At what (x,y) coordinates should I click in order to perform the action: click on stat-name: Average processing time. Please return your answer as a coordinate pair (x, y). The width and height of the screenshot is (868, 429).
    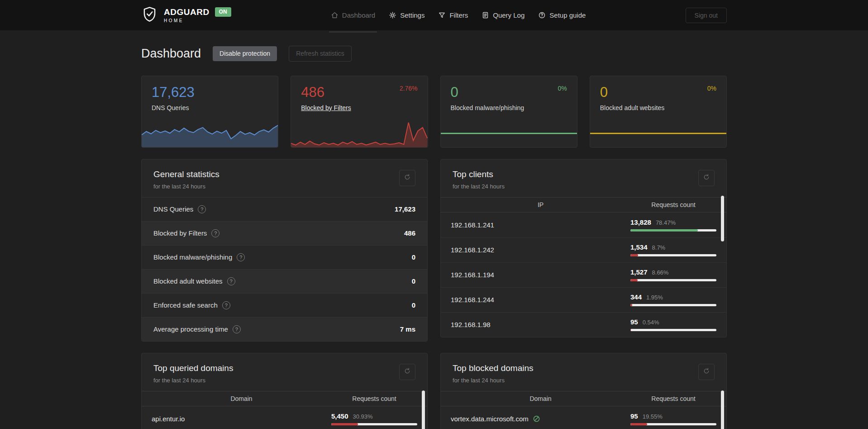
    Looking at the image, I should click on (191, 329).